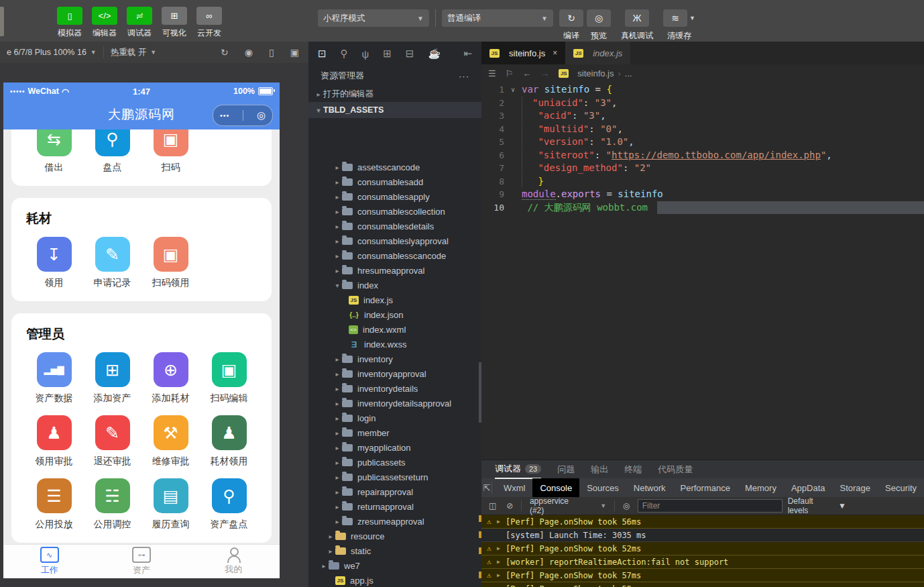  I want to click on grid-item-lend: ⇆借出, so click(54, 152).